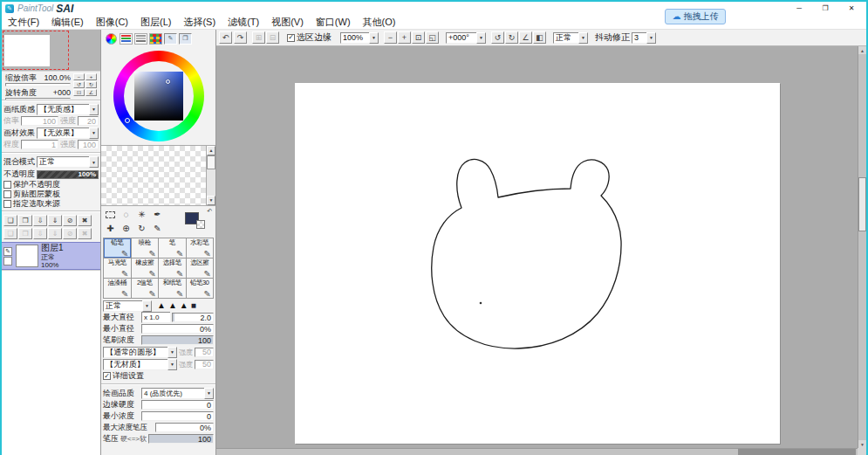 This screenshot has height=455, width=868. Describe the element at coordinates (851, 9) in the screenshot. I see `close-button: ✕` at that location.